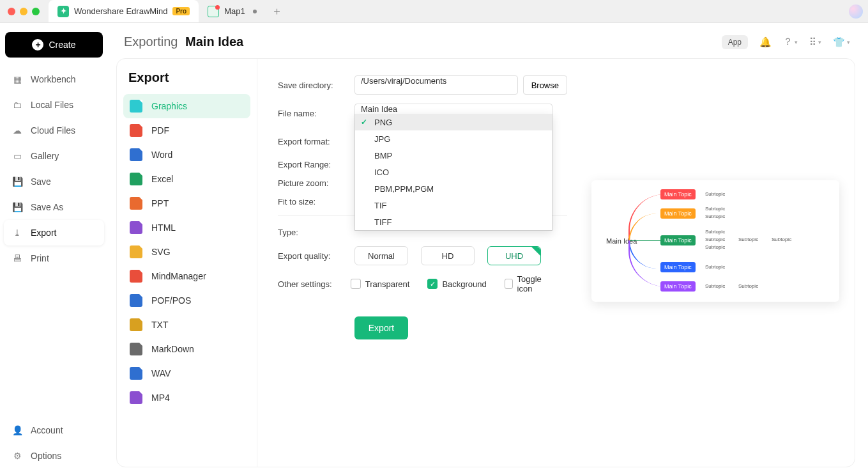 This screenshot has width=868, height=475. I want to click on left-sidebar: + Create ▦ Workbench 🗀 Local Files ☁ Clo…, so click(54, 249).